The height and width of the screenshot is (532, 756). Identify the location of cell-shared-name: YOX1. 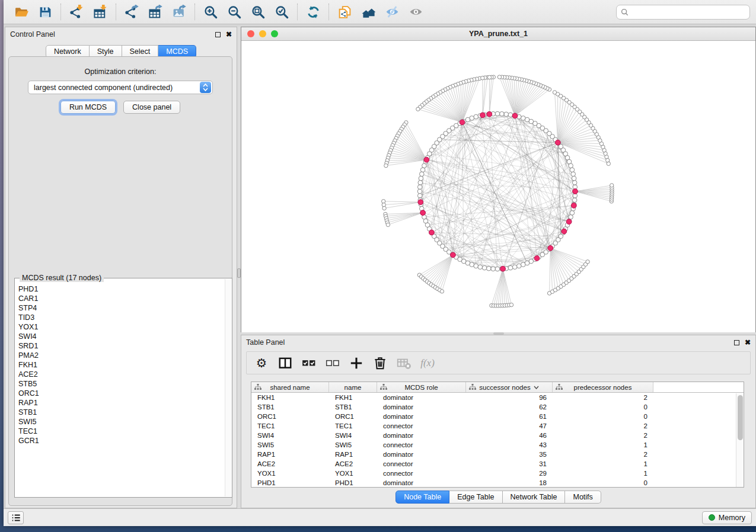
(291, 473).